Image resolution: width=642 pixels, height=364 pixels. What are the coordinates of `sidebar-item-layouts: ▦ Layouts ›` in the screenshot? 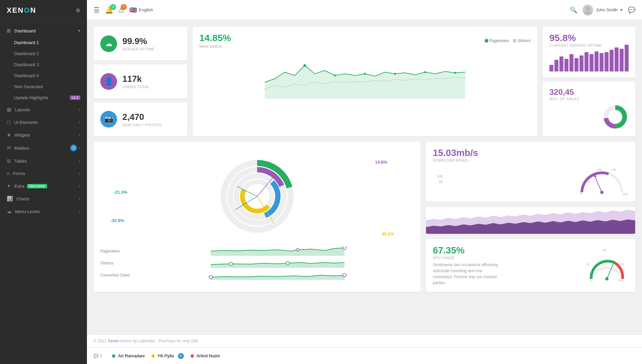 It's located at (43, 110).